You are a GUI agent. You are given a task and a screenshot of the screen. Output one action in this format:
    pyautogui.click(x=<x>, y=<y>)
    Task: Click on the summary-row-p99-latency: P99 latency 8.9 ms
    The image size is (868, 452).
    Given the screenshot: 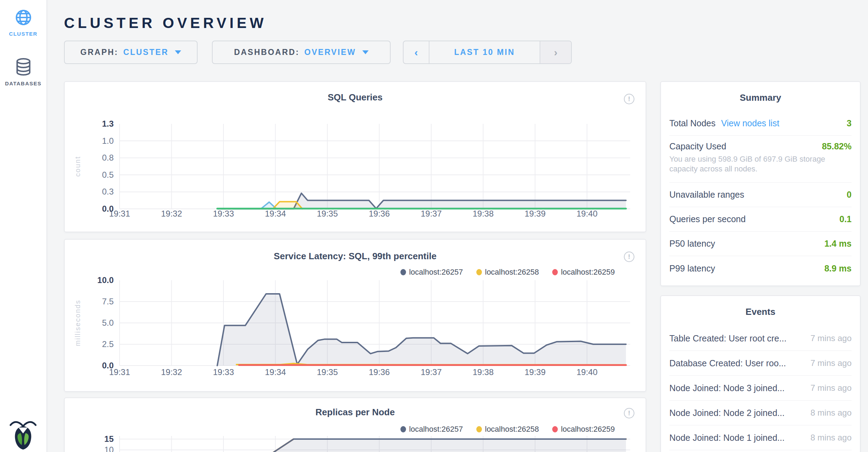 What is the action you would take?
    pyautogui.click(x=760, y=268)
    